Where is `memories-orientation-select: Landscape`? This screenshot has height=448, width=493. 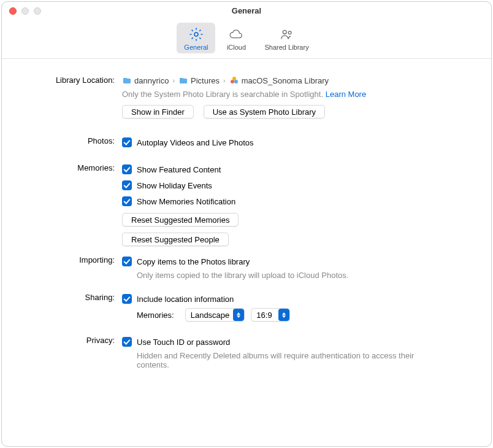 memories-orientation-select: Landscape is located at coordinates (215, 315).